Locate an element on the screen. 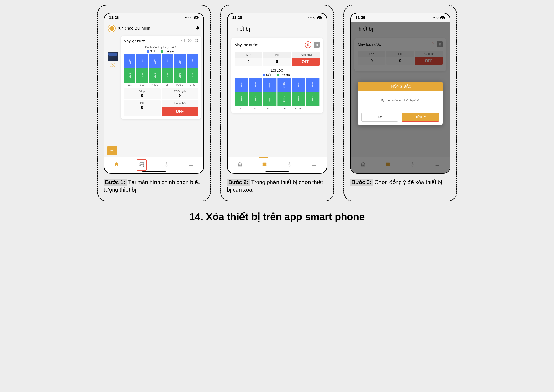 This screenshot has width=554, height=392. qr-icon: ⊞ is located at coordinates (317, 45).